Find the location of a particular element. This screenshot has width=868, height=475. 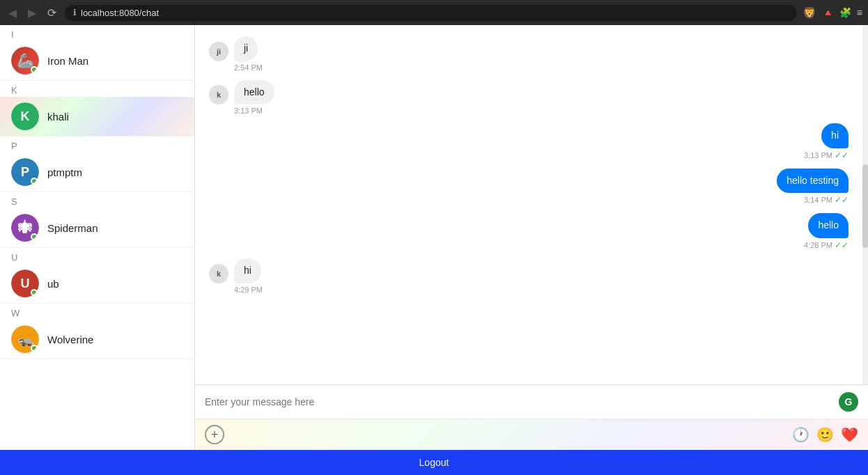

mini-avatar-2: k is located at coordinates (219, 95).